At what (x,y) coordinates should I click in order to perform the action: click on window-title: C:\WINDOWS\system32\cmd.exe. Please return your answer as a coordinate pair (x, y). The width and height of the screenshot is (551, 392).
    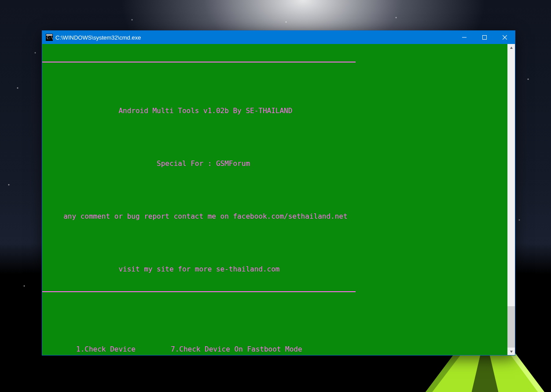
    Looking at the image, I should click on (255, 38).